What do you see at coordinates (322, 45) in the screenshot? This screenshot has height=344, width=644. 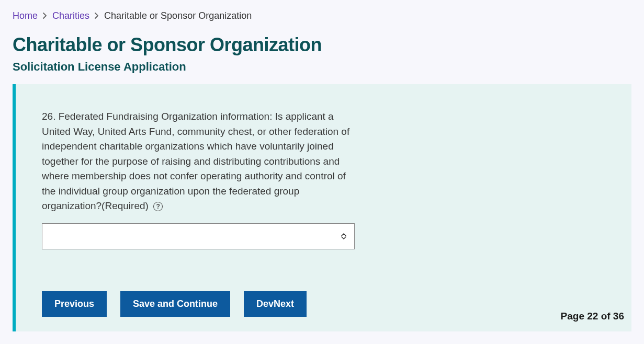 I see `page-title: Charitable or Sponsor Organization` at bounding box center [322, 45].